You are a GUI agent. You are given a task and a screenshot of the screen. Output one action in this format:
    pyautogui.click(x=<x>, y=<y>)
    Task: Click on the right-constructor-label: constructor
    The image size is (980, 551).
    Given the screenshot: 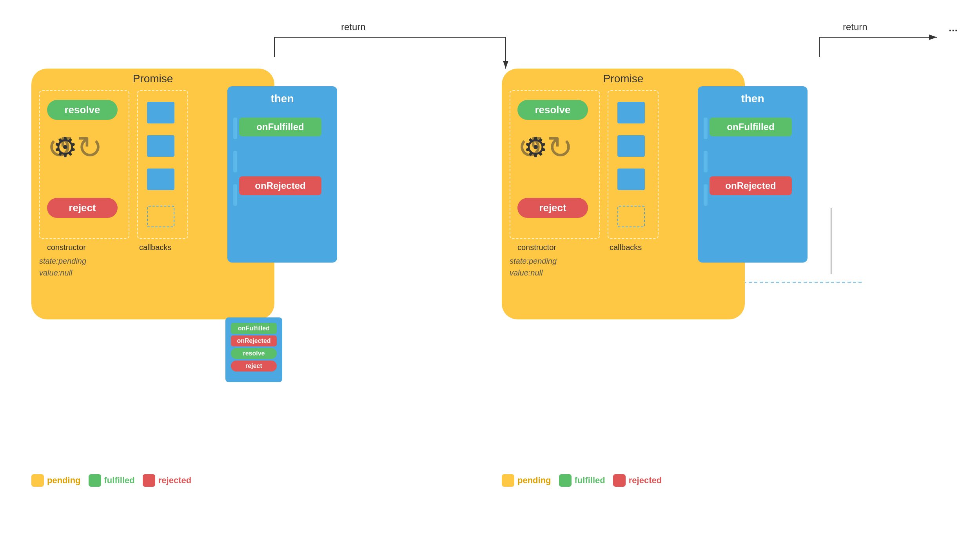 What is the action you would take?
    pyautogui.click(x=537, y=248)
    